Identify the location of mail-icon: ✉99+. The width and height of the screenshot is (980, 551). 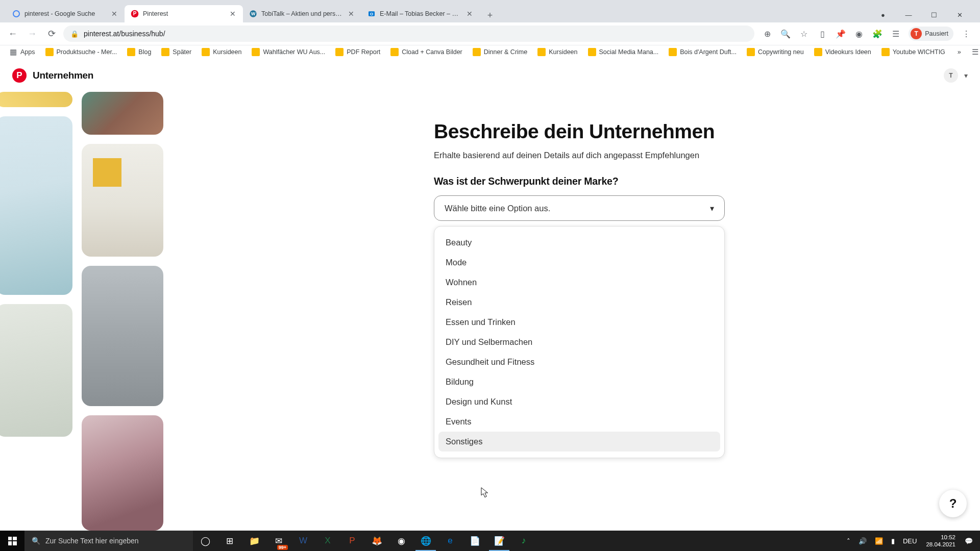
(279, 541).